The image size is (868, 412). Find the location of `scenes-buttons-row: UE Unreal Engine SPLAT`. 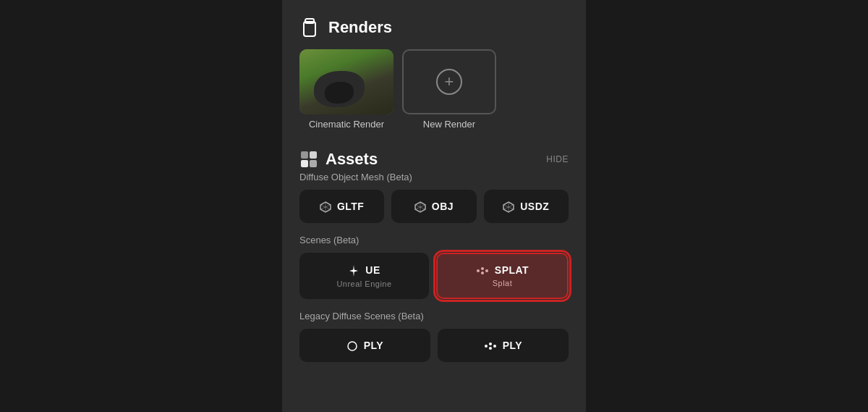

scenes-buttons-row: UE Unreal Engine SPLAT is located at coordinates (434, 276).